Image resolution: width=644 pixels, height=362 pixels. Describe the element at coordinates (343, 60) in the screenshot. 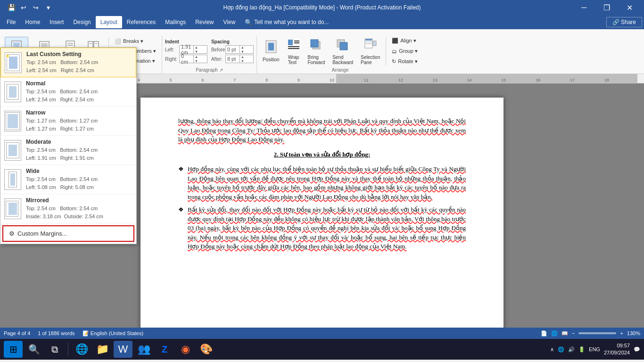

I see `send-backward-label: Send Backward` at that location.